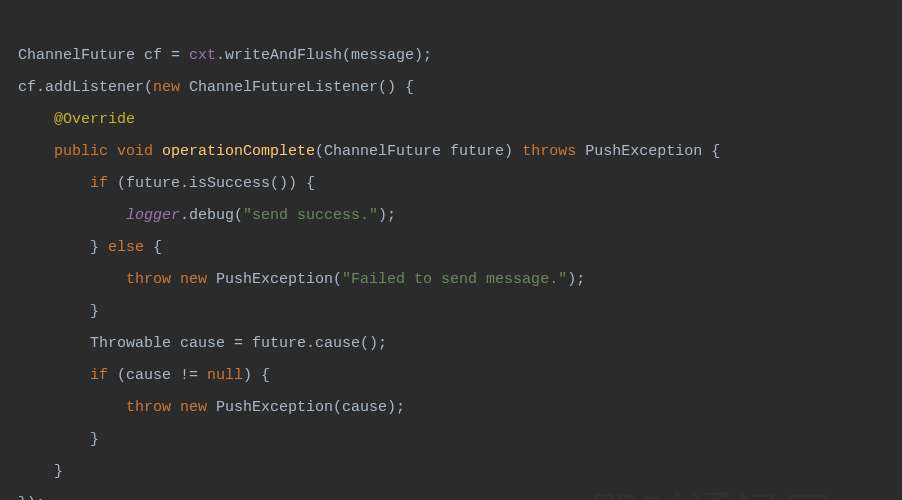  I want to click on line-1: ChannelFuture cf = cxt.writeAndFlush(mes…, so click(225, 56).